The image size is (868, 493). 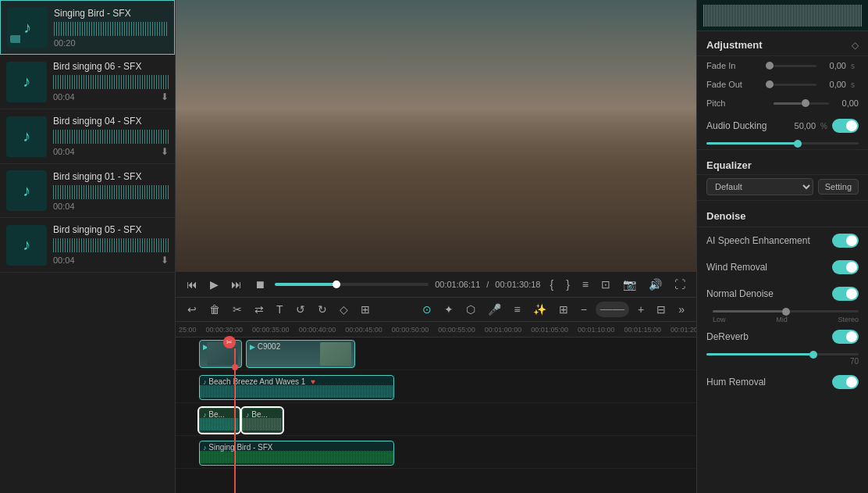 I want to click on color-button: ◇, so click(x=343, y=309).